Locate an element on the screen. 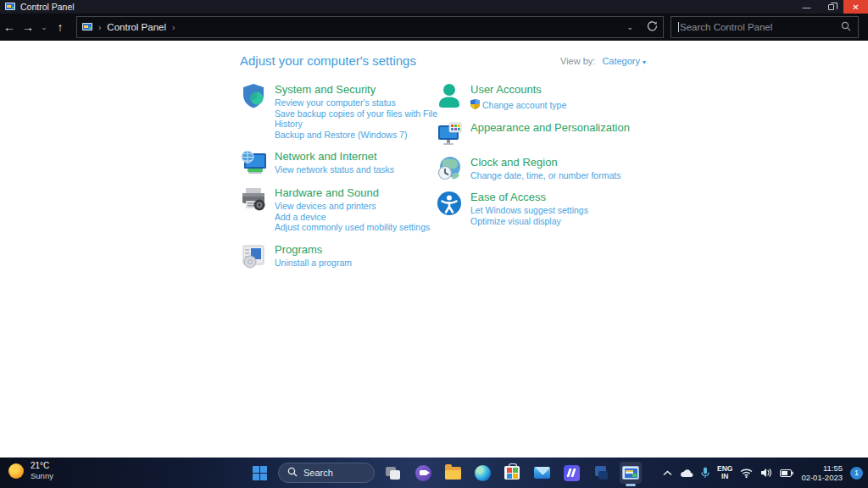  chat-camera-icon is located at coordinates (424, 473).